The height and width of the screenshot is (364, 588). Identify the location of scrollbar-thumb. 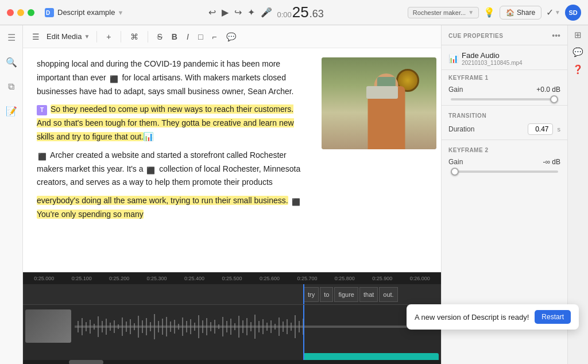
(86, 362).